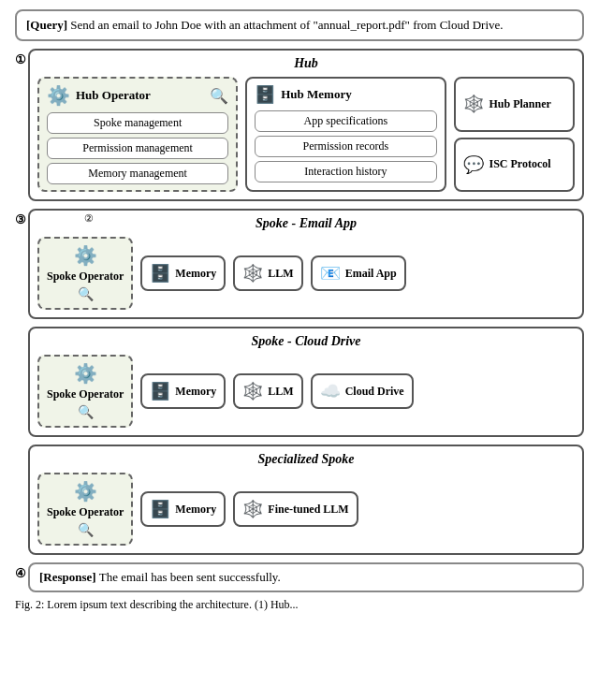 This screenshot has height=700, width=599. What do you see at coordinates (306, 459) in the screenshot?
I see `spoke-specialized-title: Specialized Spoke` at bounding box center [306, 459].